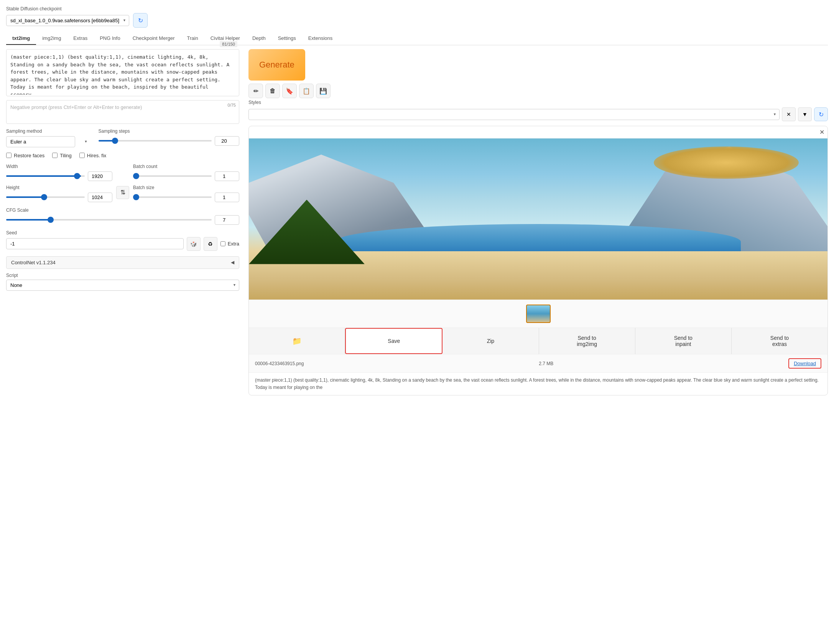  I want to click on height-slider, so click(45, 197).